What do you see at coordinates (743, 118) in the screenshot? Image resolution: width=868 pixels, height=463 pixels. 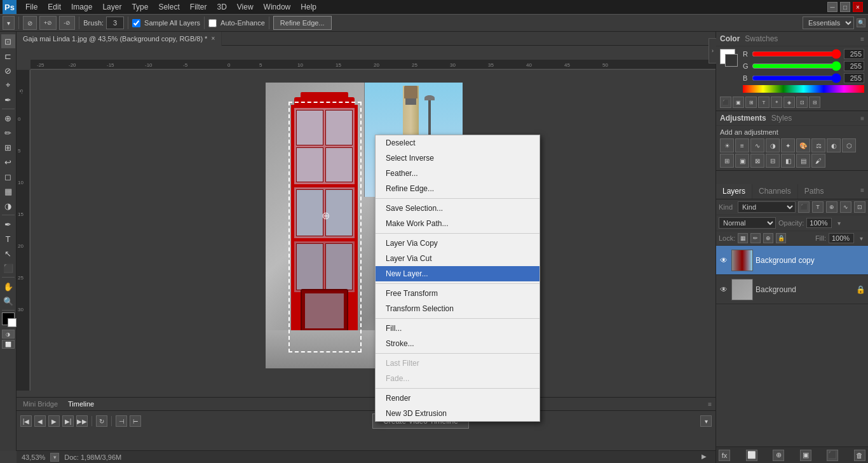 I see `adjustments-tab: Adjustments` at bounding box center [743, 118].